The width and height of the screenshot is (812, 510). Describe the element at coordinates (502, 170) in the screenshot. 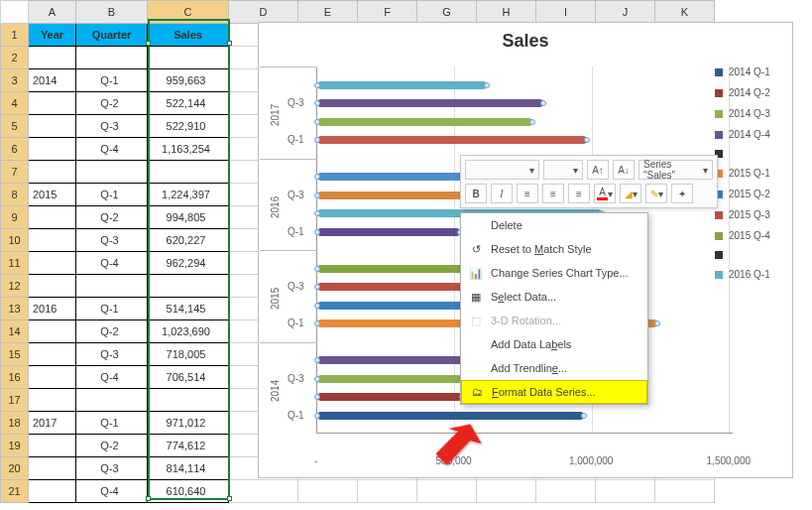

I see `font-select: ▾` at that location.